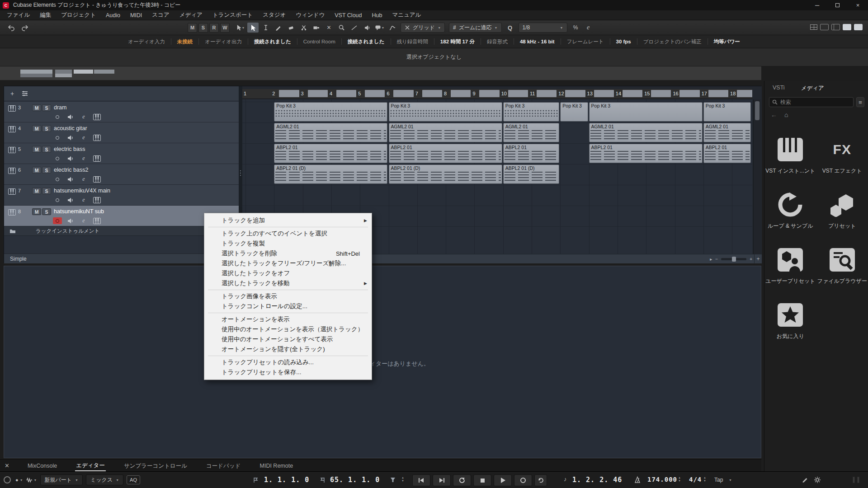  Describe the element at coordinates (860, 102) in the screenshot. I see `results-list-toggle: ≡` at that location.